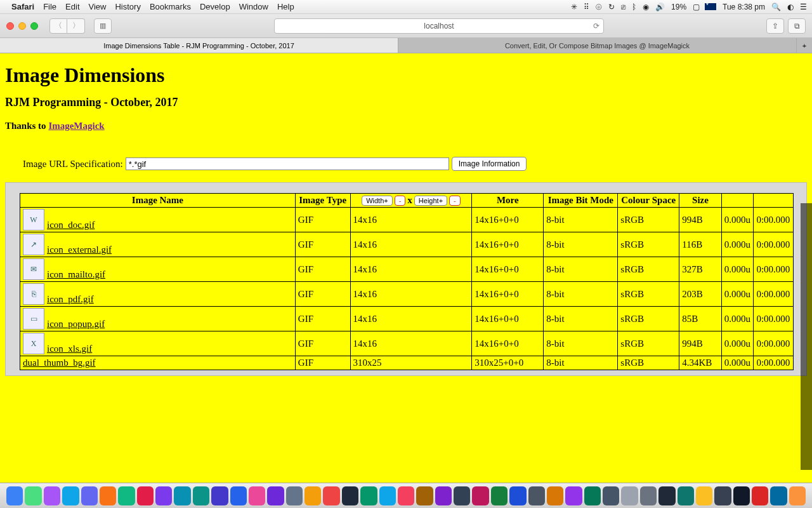 The height and width of the screenshot is (508, 812). Describe the element at coordinates (574, 7) in the screenshot. I see `avast-icon: ✳` at that location.